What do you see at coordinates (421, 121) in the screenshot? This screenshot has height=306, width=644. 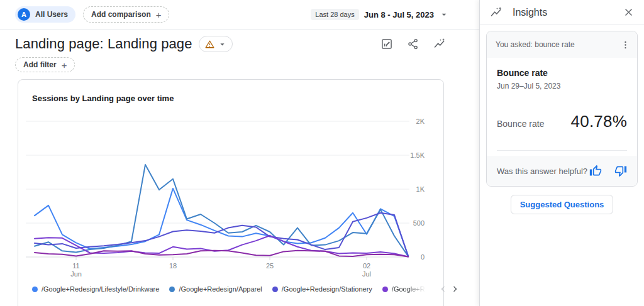 I see `y-axis-tick-label: 2K` at bounding box center [421, 121].